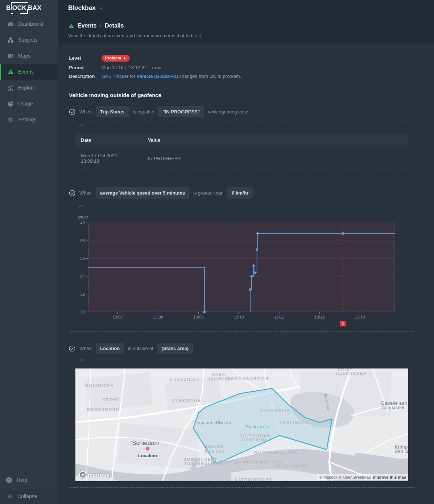 Image resolution: width=434 pixels, height=504 pixels. Describe the element at coordinates (26, 72) in the screenshot. I see `sidebar-item-label: Events` at that location.